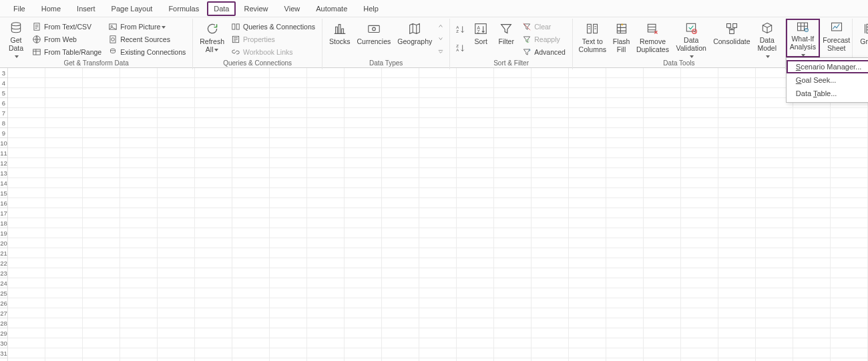 This screenshot has height=361, width=868. Describe the element at coordinates (147, 52) in the screenshot. I see `existing-connections-button: Existing Connections` at that location.